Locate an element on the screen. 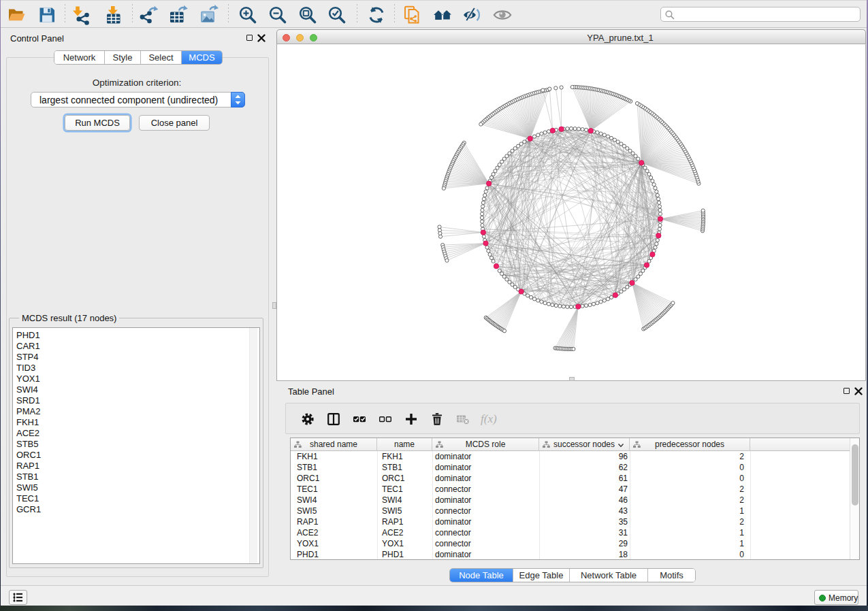 This screenshot has height=611, width=868. mcds-result-item: SWI5 is located at coordinates (136, 488).